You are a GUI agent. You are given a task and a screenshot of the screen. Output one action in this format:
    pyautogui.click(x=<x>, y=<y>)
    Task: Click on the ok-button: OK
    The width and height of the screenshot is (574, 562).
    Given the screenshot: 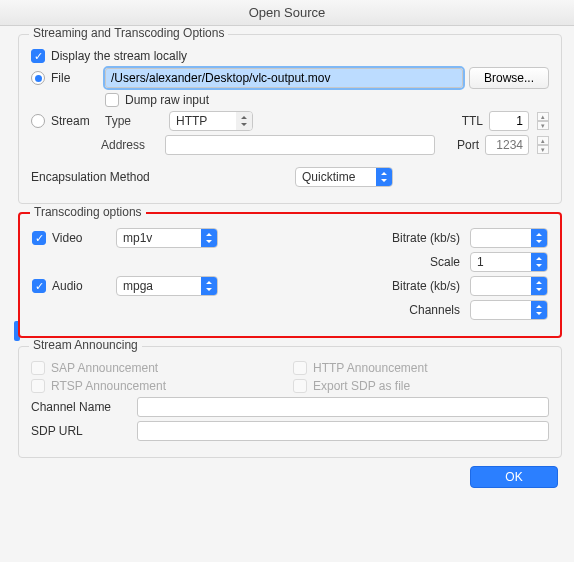 What is the action you would take?
    pyautogui.click(x=514, y=477)
    